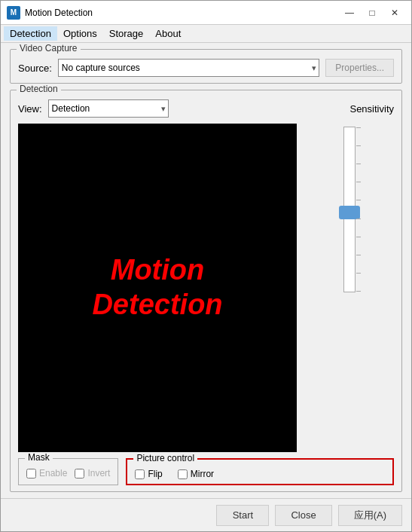  I want to click on slider-tick-marks, so click(359, 209).